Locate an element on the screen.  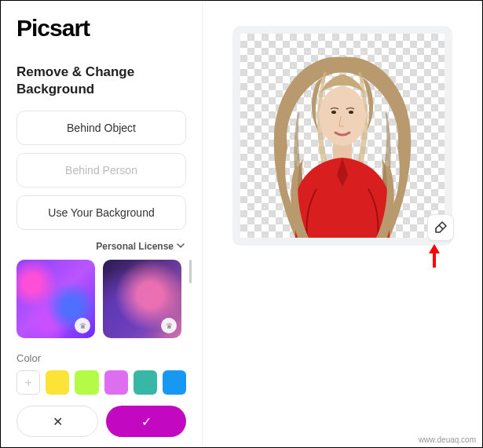
use-your-background-button: Use Your Background is located at coordinates (101, 213).